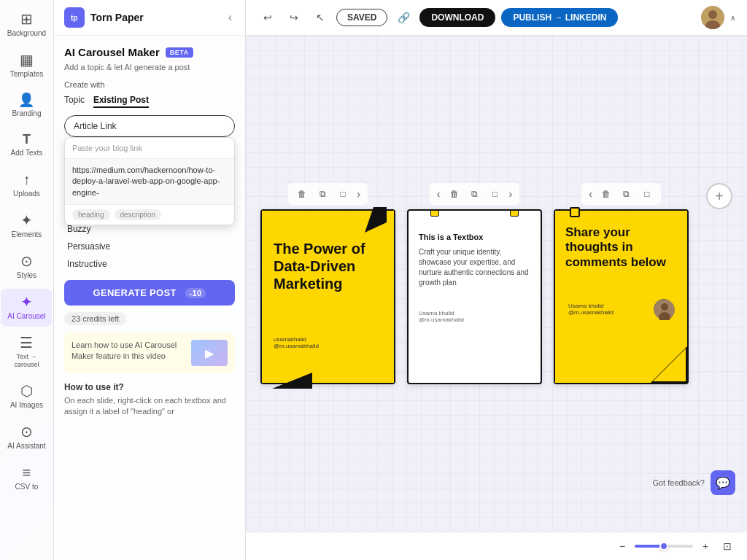 The image size is (747, 560). I want to click on main-toolbar: ↩ ↪ ↖ SAVED 🔗 DOWNLOAD PUBLISH → LINKEDI…, so click(496, 18).